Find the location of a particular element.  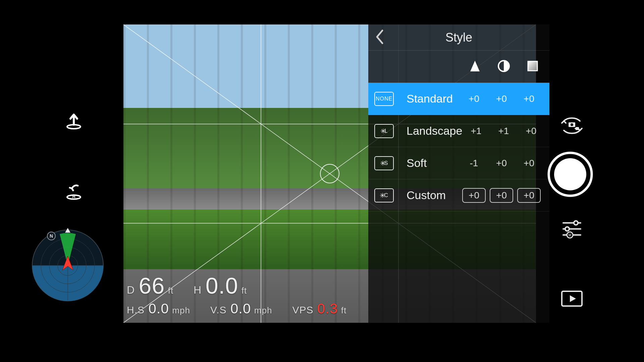

style-sharp: +1 is located at coordinates (476, 131).